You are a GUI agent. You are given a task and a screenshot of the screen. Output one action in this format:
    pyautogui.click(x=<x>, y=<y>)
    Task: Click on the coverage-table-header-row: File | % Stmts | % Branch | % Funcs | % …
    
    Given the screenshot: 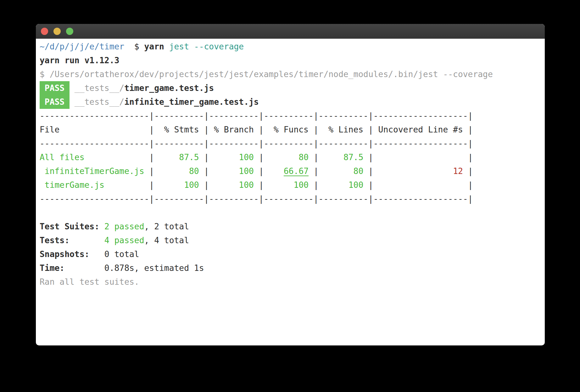 What is the action you would take?
    pyautogui.click(x=291, y=130)
    